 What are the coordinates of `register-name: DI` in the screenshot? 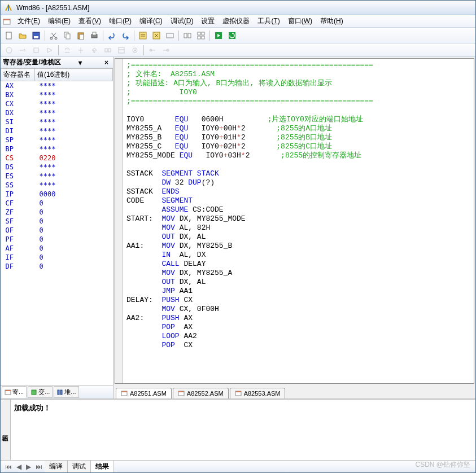 It's located at (18, 131).